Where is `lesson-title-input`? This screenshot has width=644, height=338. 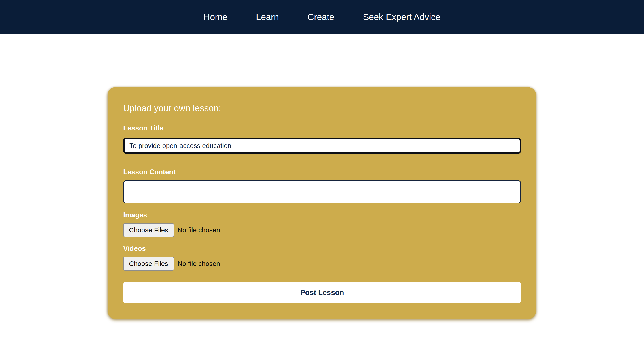 lesson-title-input is located at coordinates (322, 146).